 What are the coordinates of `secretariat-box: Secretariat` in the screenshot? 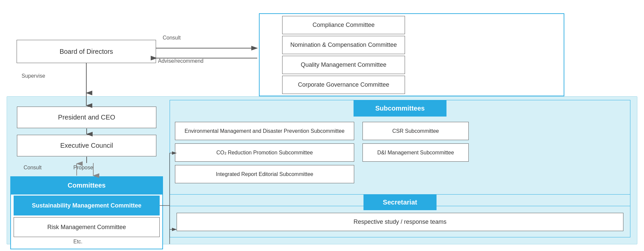 It's located at (400, 202).